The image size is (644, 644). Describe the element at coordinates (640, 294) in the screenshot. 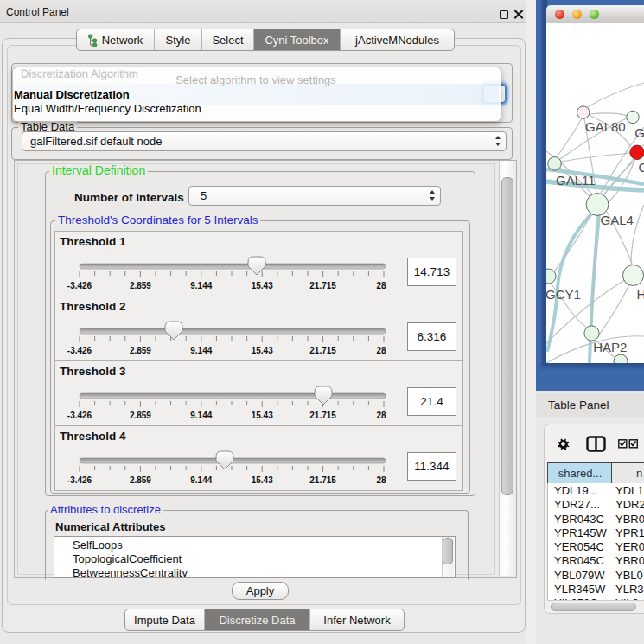

I see `svg-text: H` at that location.